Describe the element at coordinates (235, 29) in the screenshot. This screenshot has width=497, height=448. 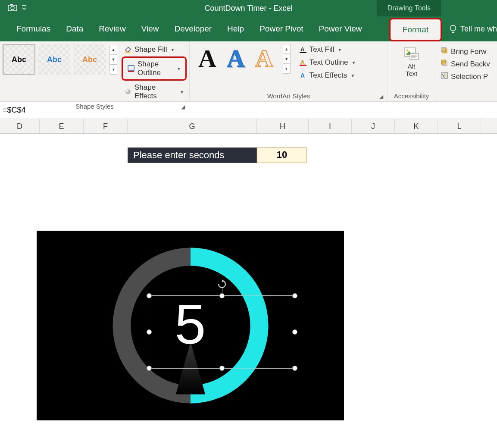
I see `tab-help: Help` at that location.